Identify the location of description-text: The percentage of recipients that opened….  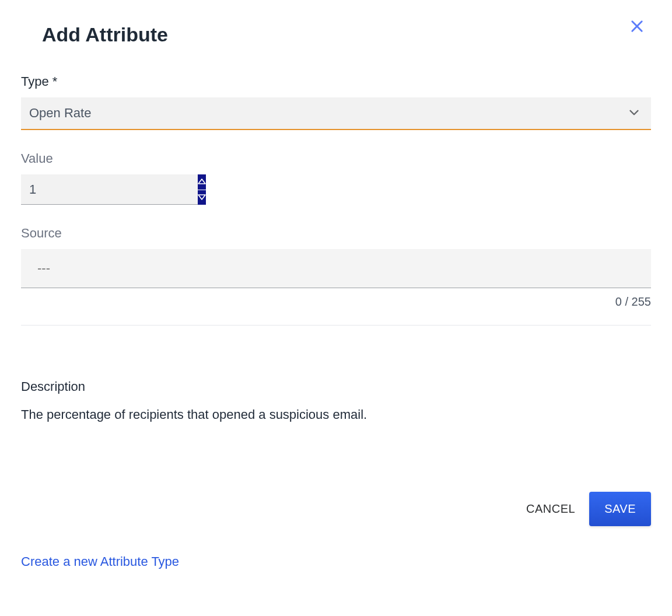
(336, 415).